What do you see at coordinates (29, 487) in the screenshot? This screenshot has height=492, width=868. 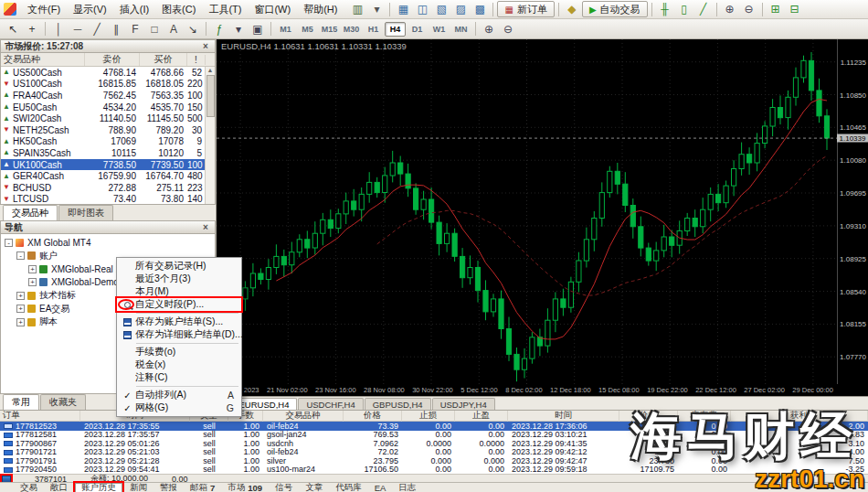 I see `tab-trade: 交易` at bounding box center [29, 487].